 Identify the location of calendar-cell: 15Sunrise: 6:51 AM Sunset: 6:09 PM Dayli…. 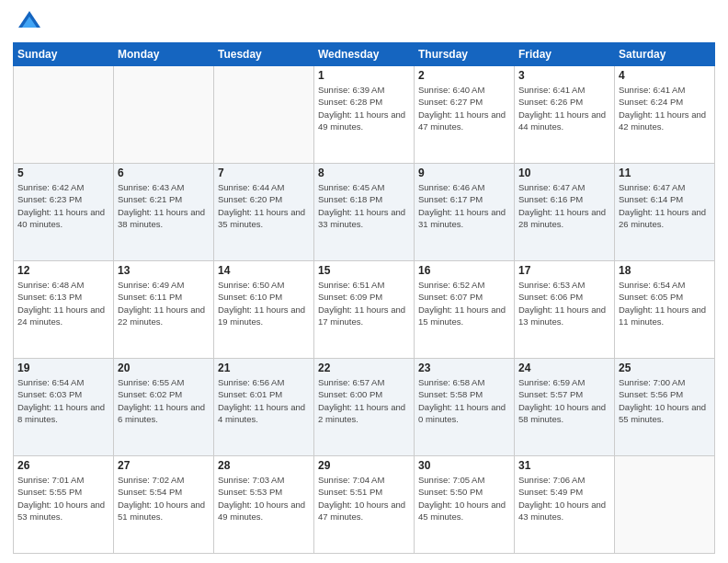
(364, 310).